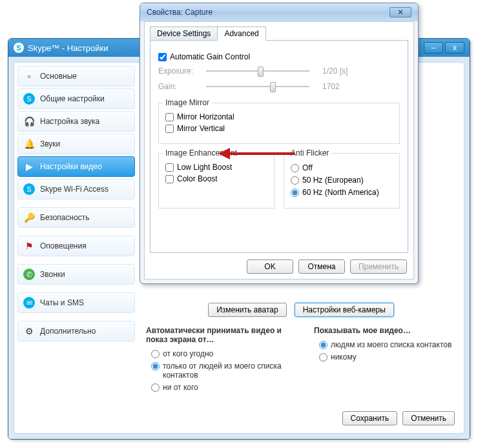  I want to click on cancel-button: Отменить, so click(429, 418).